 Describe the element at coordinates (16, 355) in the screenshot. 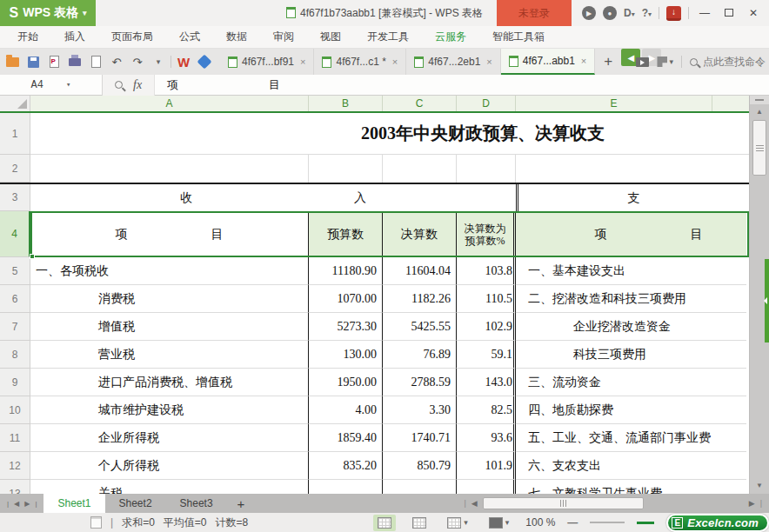

I see `row-header-8: 8` at that location.